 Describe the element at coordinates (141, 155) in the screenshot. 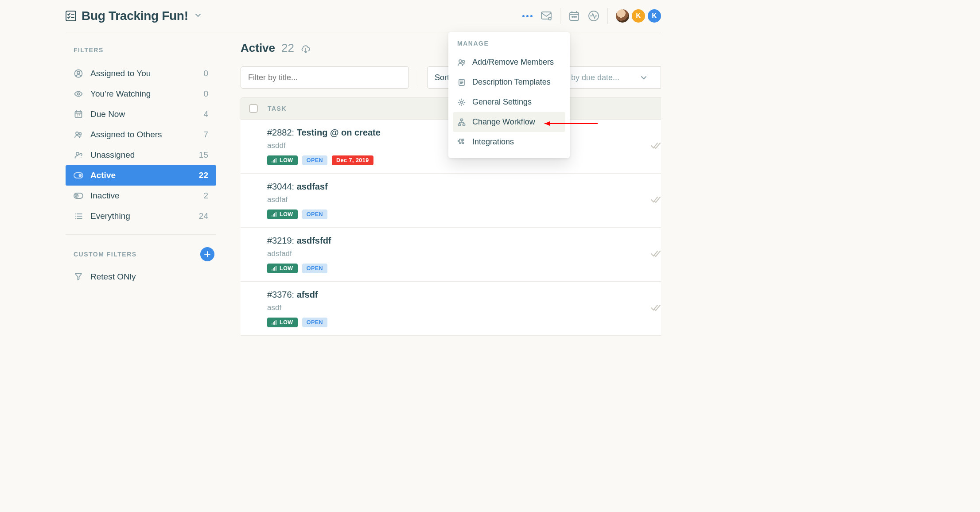

I see `sidebar-filter-item: Unassigned 15` at that location.